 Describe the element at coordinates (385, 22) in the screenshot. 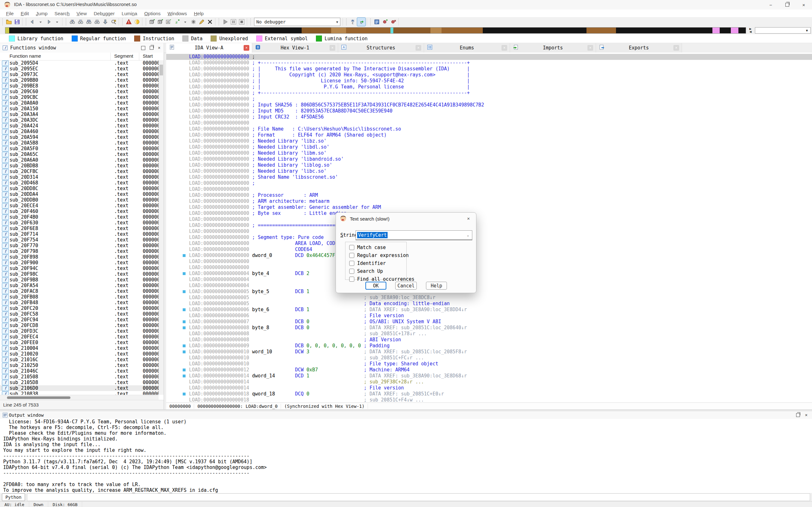

I see `breakpoint-add-icon` at that location.